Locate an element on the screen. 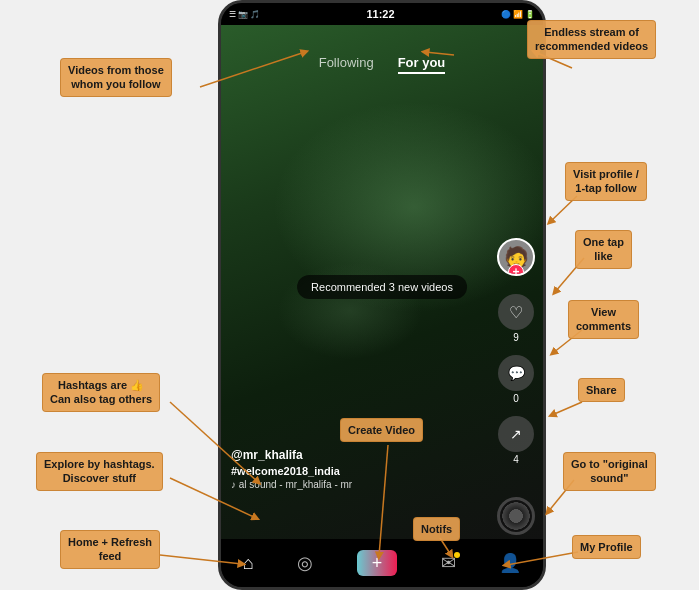 The height and width of the screenshot is (590, 699). nav-discover: ◎ is located at coordinates (305, 563).